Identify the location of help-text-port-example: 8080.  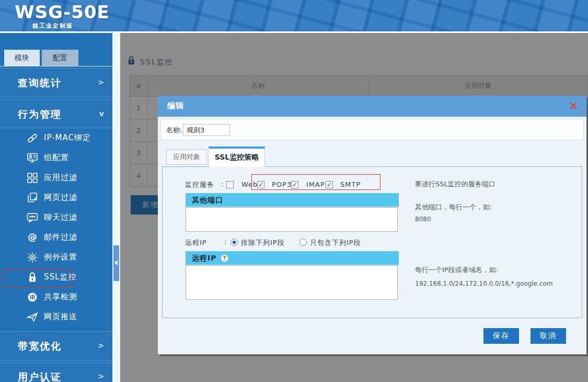
(423, 219).